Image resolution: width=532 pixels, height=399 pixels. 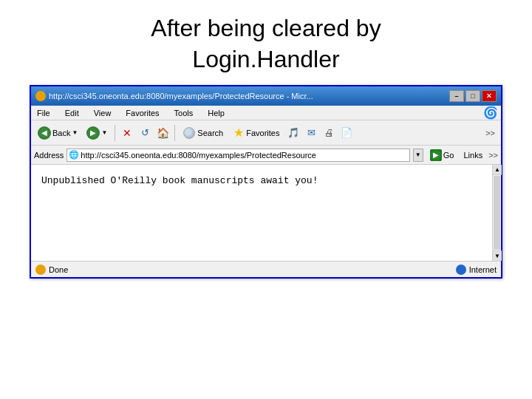 What do you see at coordinates (44, 113) in the screenshot?
I see `menu-file: File` at bounding box center [44, 113].